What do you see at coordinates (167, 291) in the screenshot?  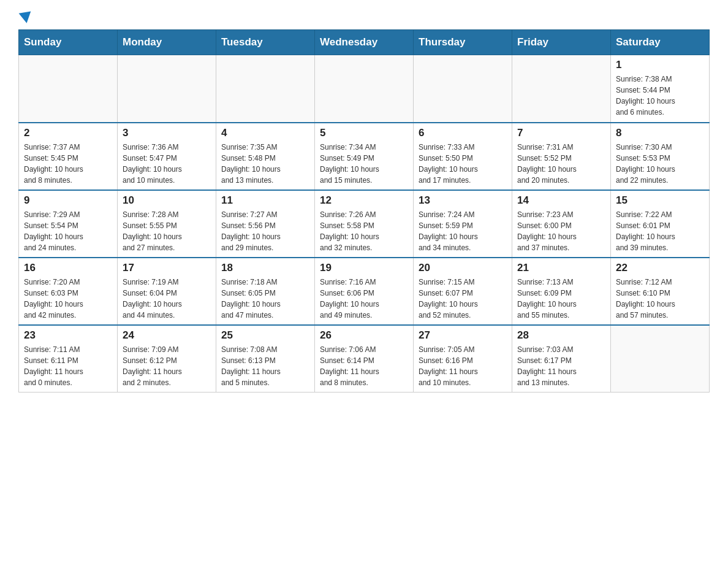 I see `calendar-cell: 17Sunrise: 7:19 AM Sunset: 6:04 PM Dayli…` at bounding box center [167, 291].